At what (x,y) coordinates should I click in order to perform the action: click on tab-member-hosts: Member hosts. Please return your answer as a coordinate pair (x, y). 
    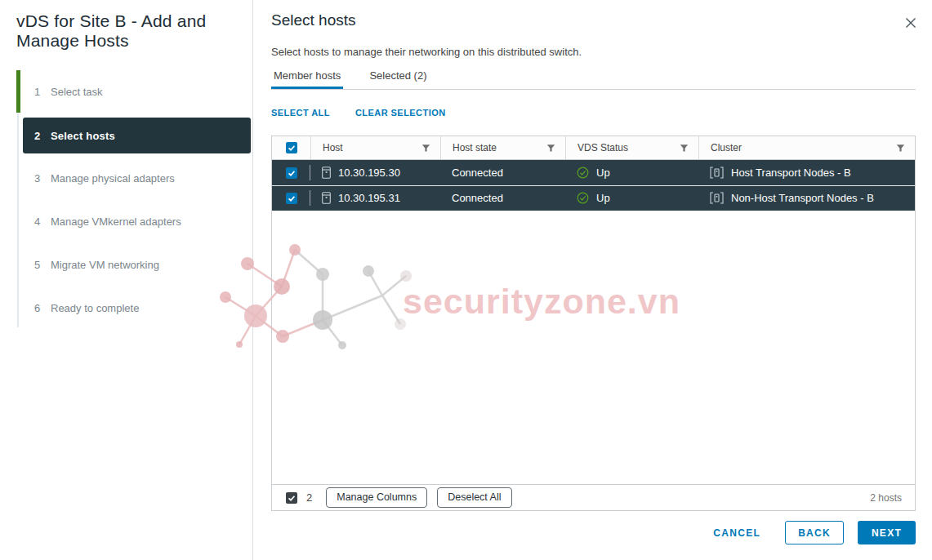
    Looking at the image, I should click on (307, 77).